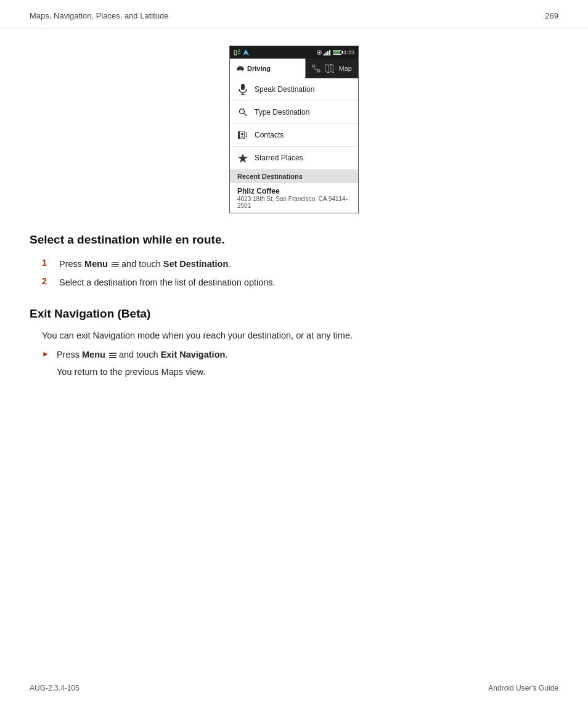 The height and width of the screenshot is (706, 588). I want to click on type-destination-item: Type Destination, so click(294, 112).